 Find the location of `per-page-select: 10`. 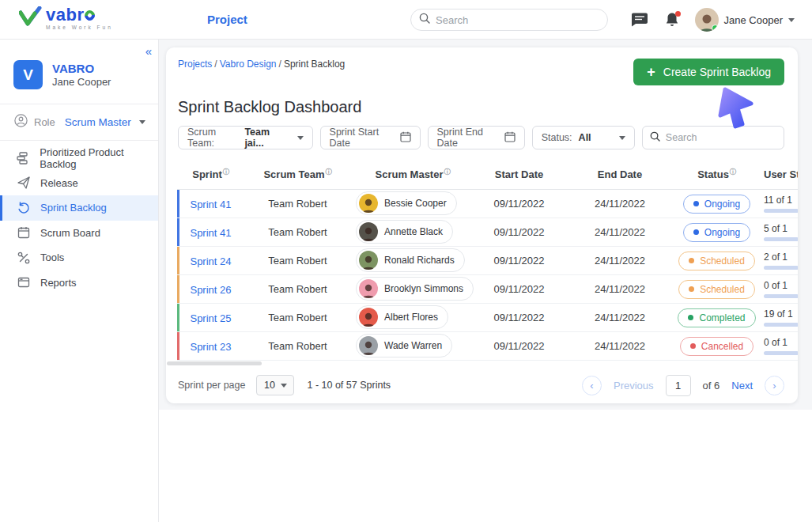

per-page-select: 10 is located at coordinates (275, 385).